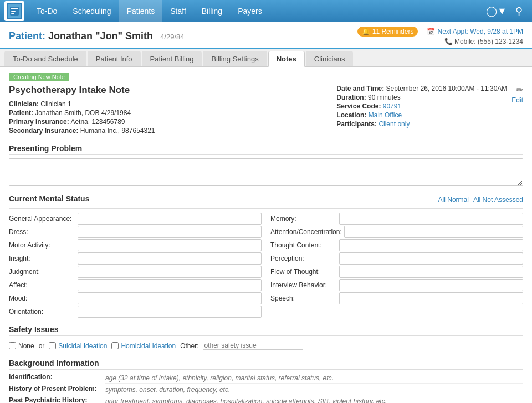 Image resolution: width=532 pixels, height=403 pixels. Describe the element at coordinates (385, 115) in the screenshot. I see `location-value: Main Office` at that location.